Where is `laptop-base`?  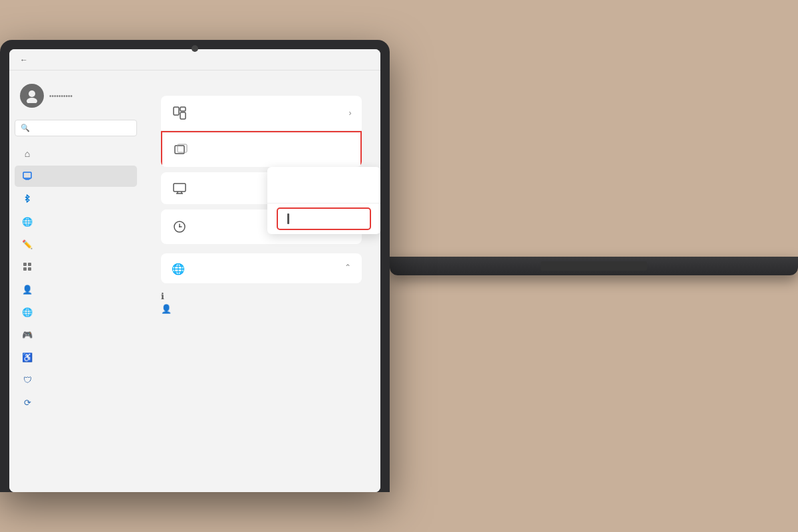
laptop-base is located at coordinates (594, 266).